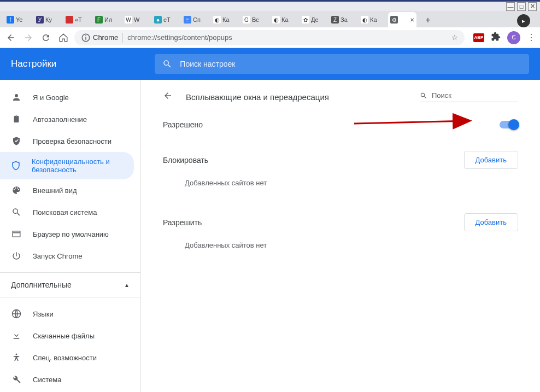 The width and height of the screenshot is (540, 392). What do you see at coordinates (491, 160) in the screenshot?
I see `block-add-button: Добавить` at bounding box center [491, 160].